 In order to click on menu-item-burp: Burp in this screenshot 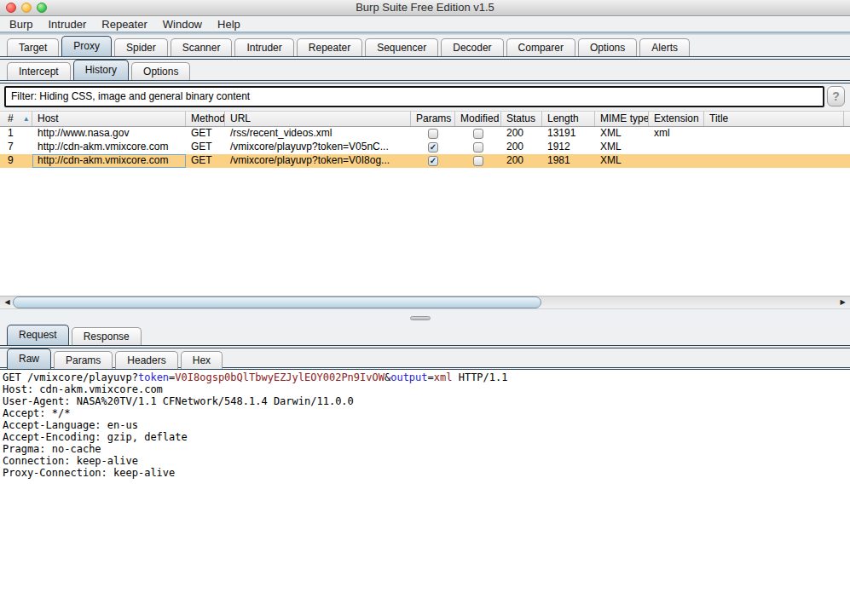, I will do `click(20, 24)`.